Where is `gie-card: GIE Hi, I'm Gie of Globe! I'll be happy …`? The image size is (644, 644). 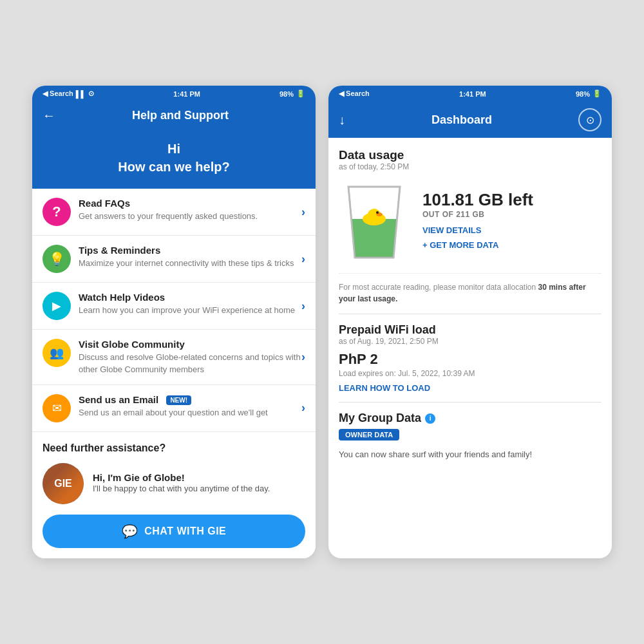
gie-card: GIE Hi, I'm Gie of Globe! I'll be happy … is located at coordinates (174, 484).